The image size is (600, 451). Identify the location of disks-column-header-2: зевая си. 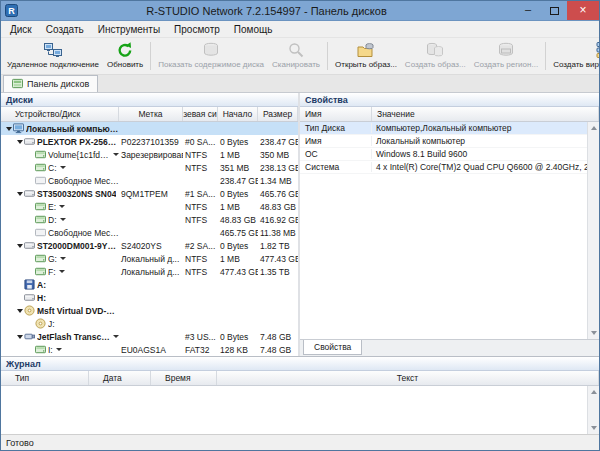
(200, 114).